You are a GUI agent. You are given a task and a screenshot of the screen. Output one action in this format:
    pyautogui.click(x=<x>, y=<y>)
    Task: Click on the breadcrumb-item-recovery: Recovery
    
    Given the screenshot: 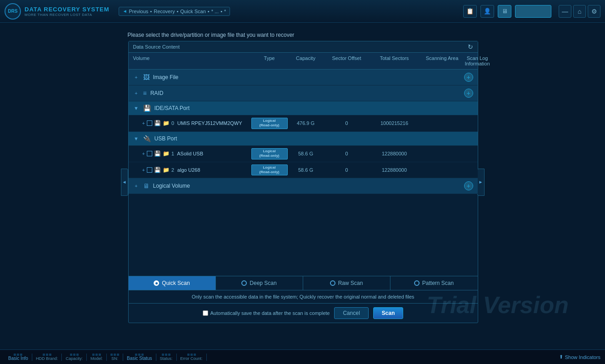 What is the action you would take?
    pyautogui.click(x=164, y=11)
    